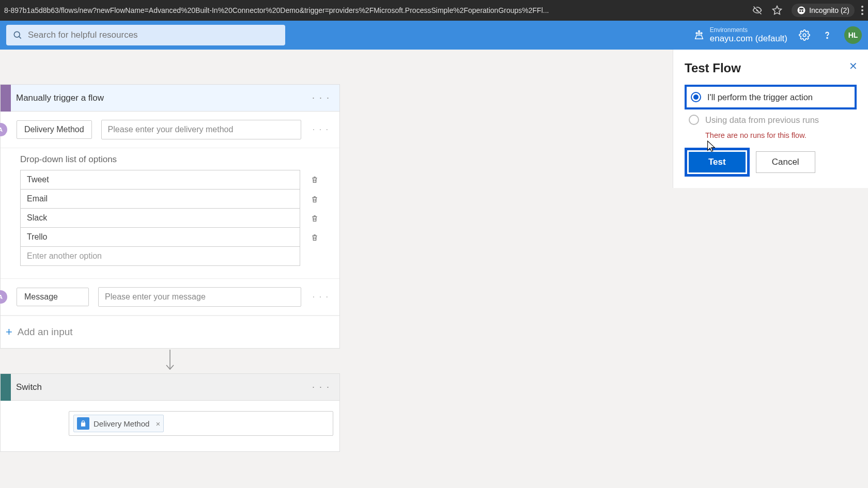 The width and height of the screenshot is (868, 488). What do you see at coordinates (771, 97) in the screenshot?
I see `radio-perform-trigger: I'll perform the trigger action` at bounding box center [771, 97].